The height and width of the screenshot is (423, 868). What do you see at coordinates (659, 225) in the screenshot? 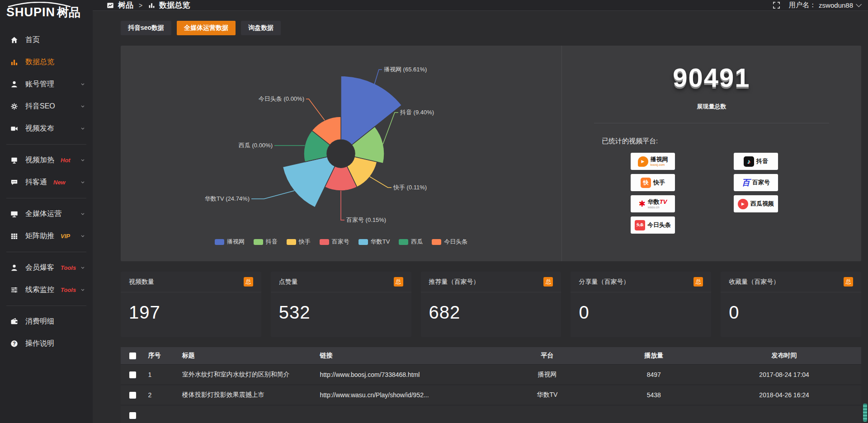
I see `platform-name: 今日头条` at bounding box center [659, 225].